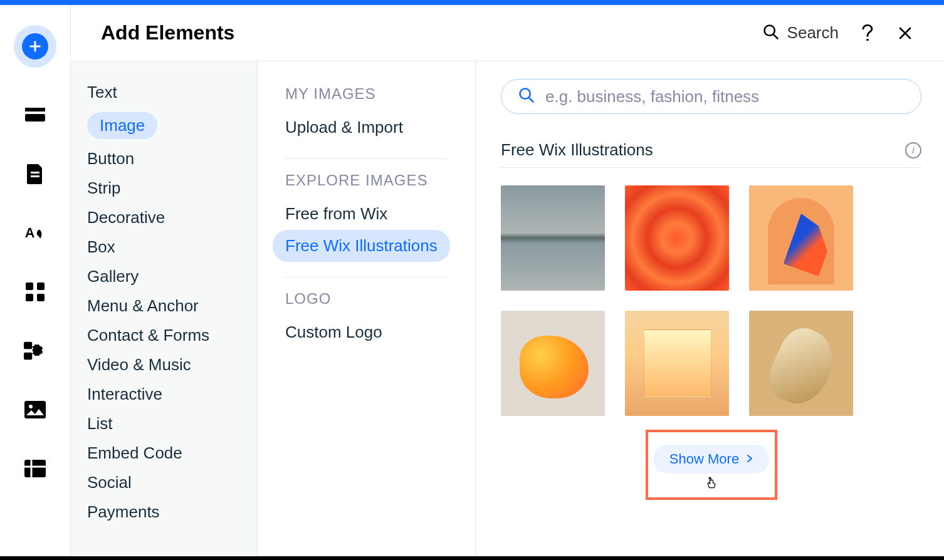 Image resolution: width=944 pixels, height=560 pixels. I want to click on category-image: Image, so click(164, 125).